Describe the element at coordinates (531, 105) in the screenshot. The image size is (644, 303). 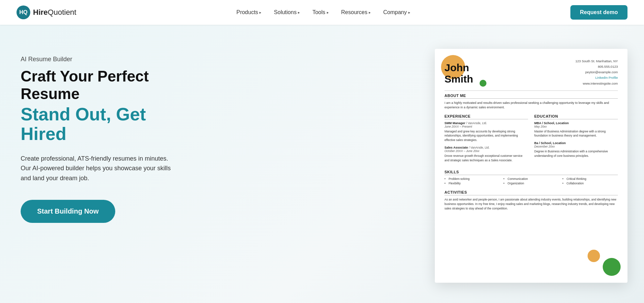
I see `about-text: I am a highly motivated and results-driv…` at that location.